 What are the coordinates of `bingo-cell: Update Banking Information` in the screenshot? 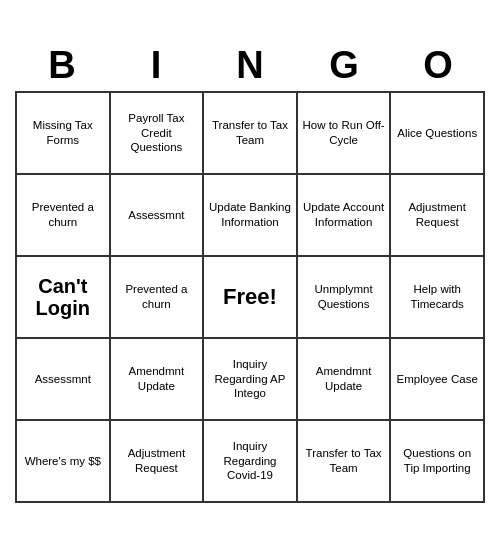 It's located at (251, 216).